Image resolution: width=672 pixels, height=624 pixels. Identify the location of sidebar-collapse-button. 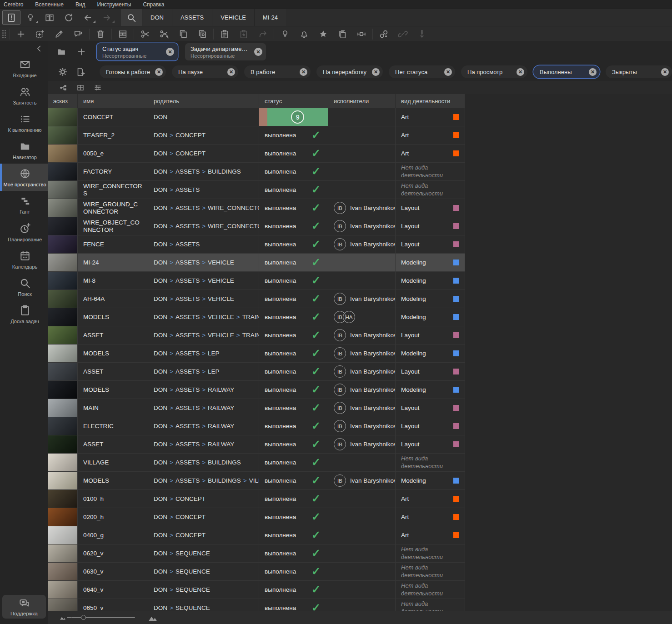
(39, 49).